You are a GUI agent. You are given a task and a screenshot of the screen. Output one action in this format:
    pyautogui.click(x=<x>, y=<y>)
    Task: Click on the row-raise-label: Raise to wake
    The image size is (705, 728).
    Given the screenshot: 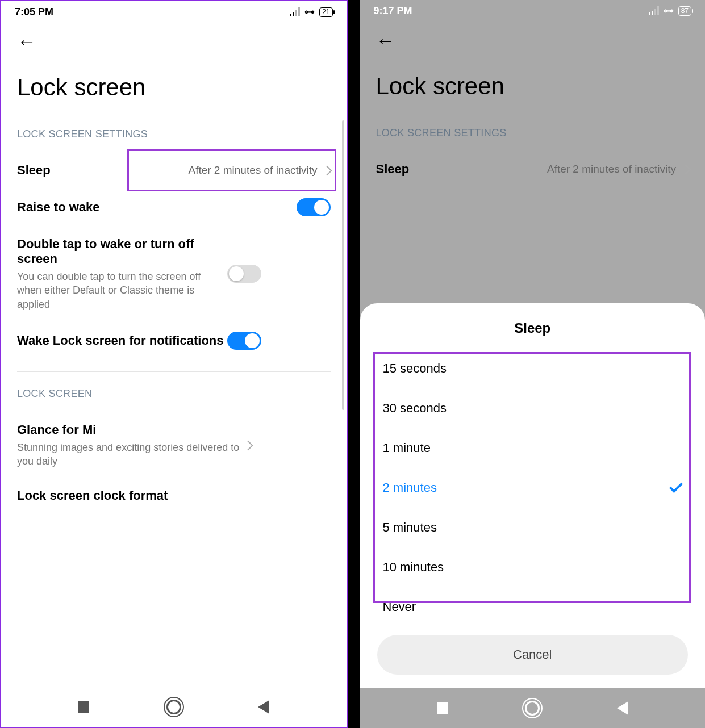 What is the action you would take?
    pyautogui.click(x=157, y=207)
    